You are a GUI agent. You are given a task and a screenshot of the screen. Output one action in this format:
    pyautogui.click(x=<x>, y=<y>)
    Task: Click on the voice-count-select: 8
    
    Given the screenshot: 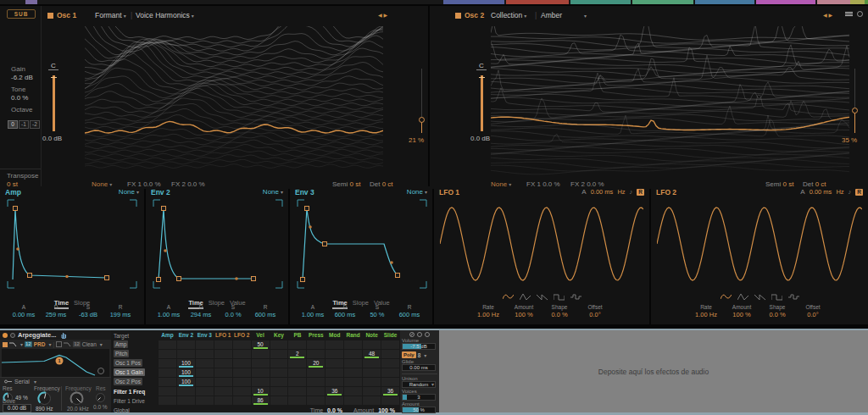 What is the action you would take?
    pyautogui.click(x=420, y=356)
    